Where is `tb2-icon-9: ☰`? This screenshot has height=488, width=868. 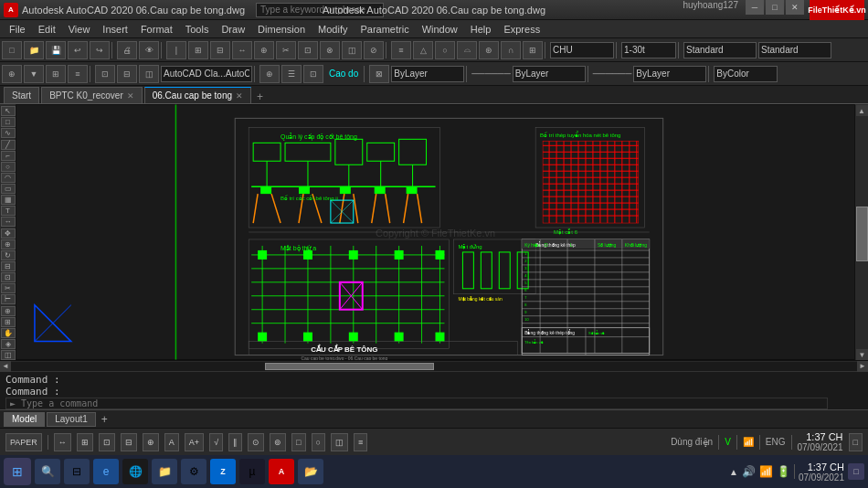
tb2-icon-9: ☰ is located at coordinates (291, 74).